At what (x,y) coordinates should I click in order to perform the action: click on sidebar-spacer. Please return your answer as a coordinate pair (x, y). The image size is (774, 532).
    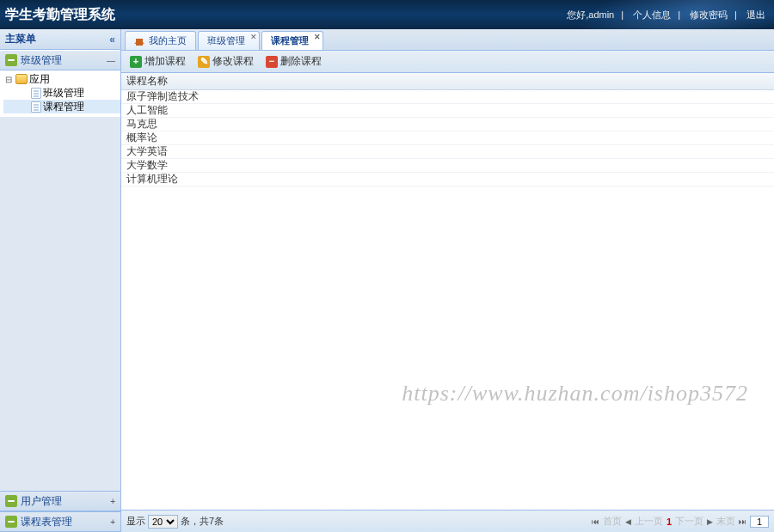
    Looking at the image, I should click on (60, 304).